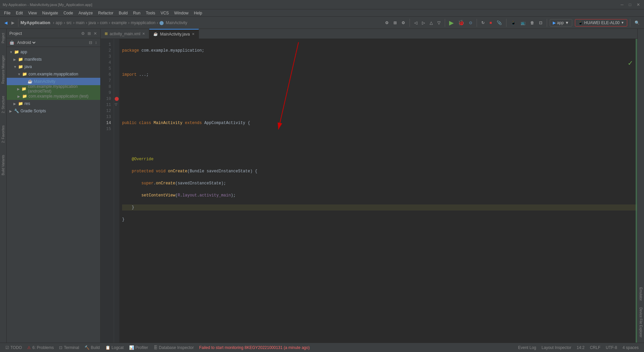 This screenshot has height=352, width=644. I want to click on panel-settings-btn: ⚙, so click(83, 34).